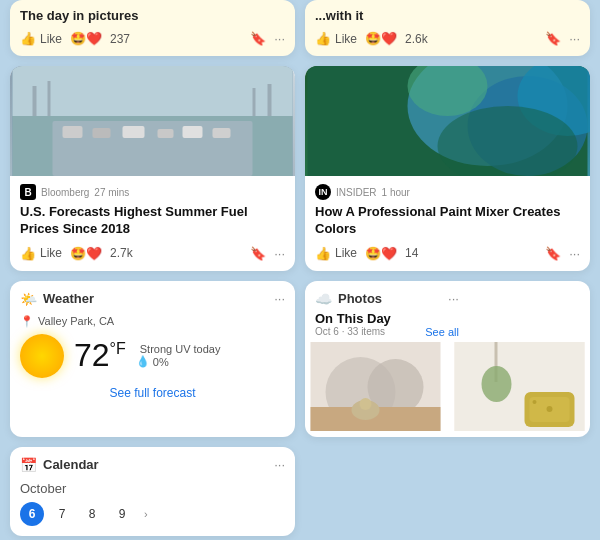  Describe the element at coordinates (448, 16) in the screenshot. I see `top-card-right-title: ...with it` at that location.